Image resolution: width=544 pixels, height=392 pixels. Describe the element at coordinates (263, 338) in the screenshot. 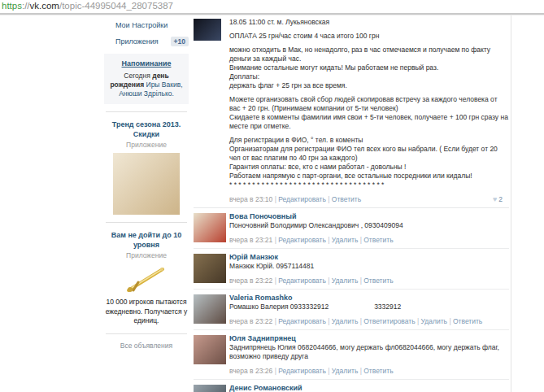

I see `comment-author: Юля Заднипрянец` at that location.